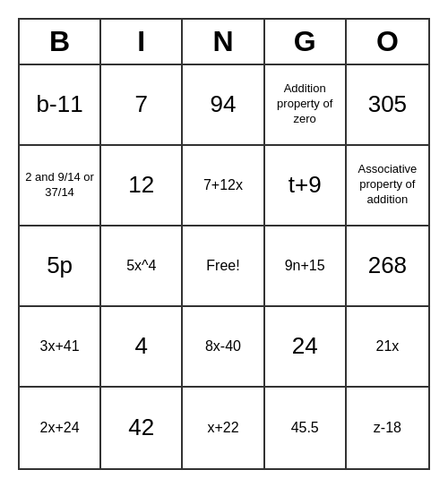 The image size is (448, 487). I want to click on bingo-cell: z-18, so click(387, 428).